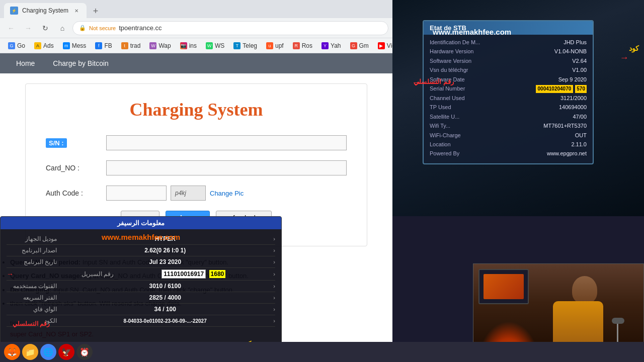 The height and width of the screenshot is (362, 644). Describe the element at coordinates (196, 110) in the screenshot. I see `page-title: Charging System` at that location.